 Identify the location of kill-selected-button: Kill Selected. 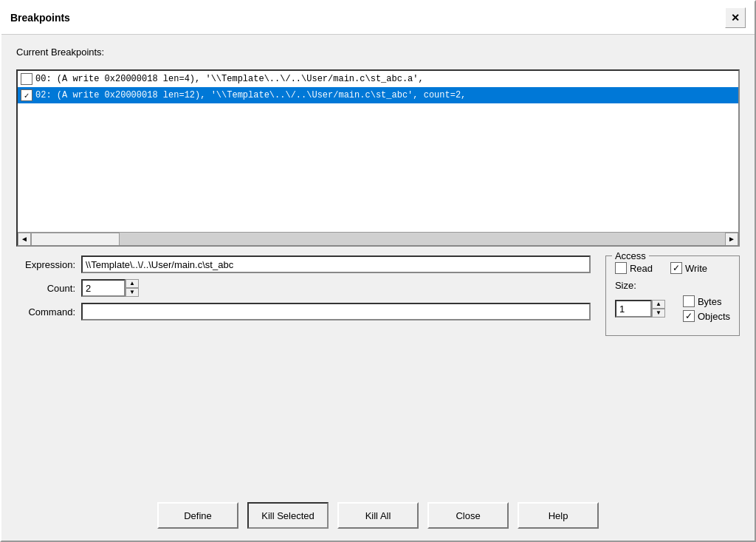
(288, 515).